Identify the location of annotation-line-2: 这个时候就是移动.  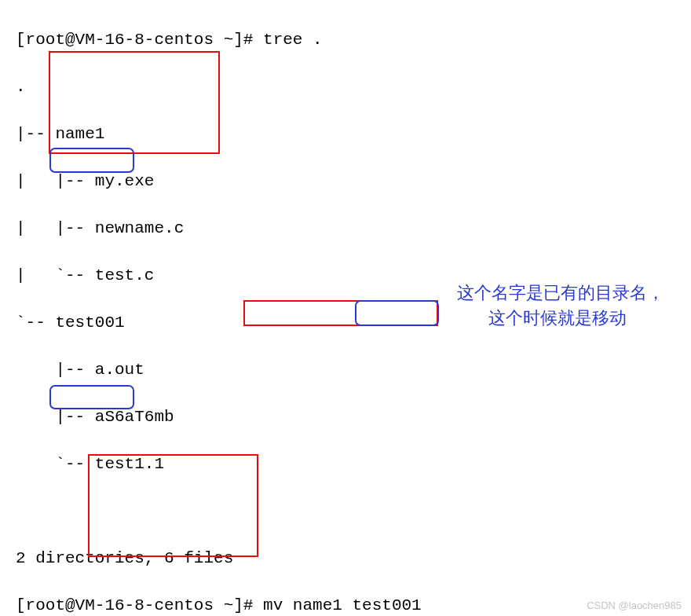
(558, 318).